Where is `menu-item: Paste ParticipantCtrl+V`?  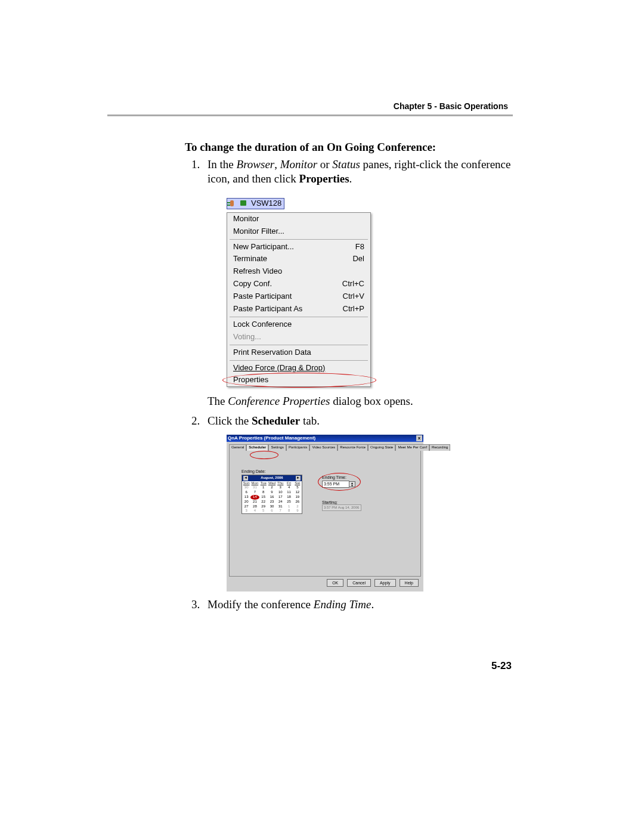 menu-item: Paste ParticipantCtrl+V is located at coordinates (299, 297).